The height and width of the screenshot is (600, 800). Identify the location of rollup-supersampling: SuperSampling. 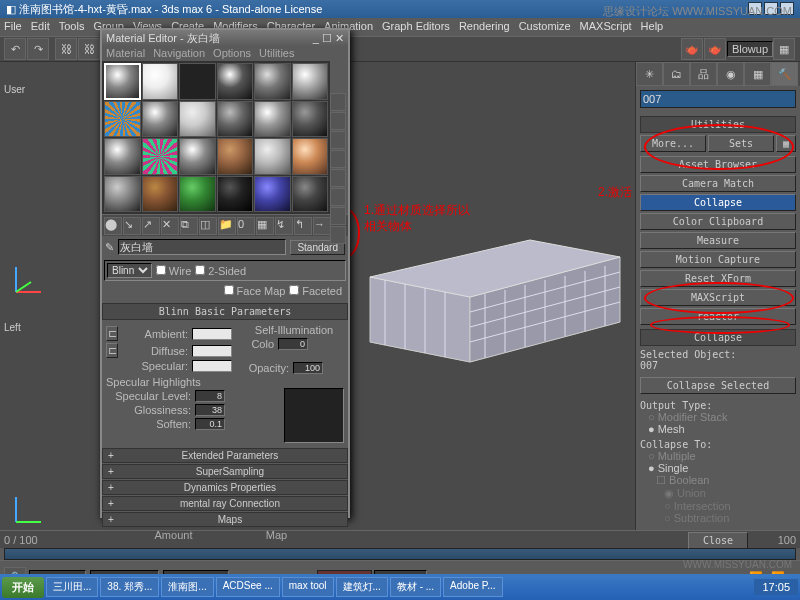
(225, 472).